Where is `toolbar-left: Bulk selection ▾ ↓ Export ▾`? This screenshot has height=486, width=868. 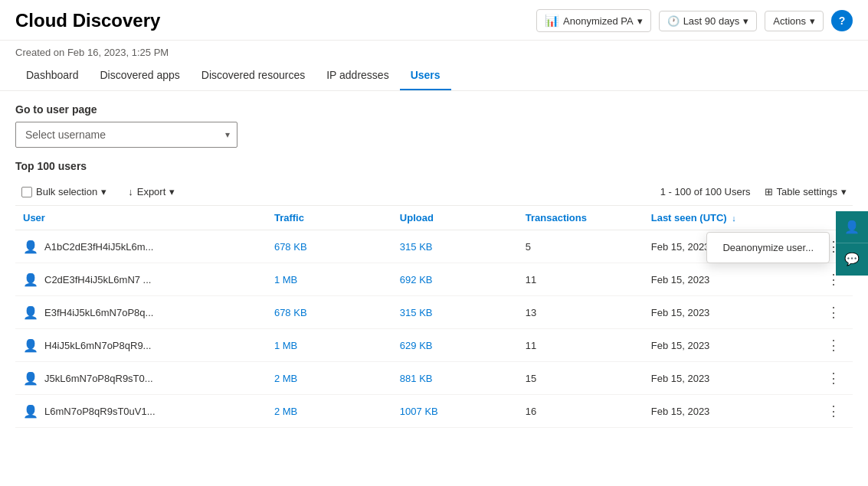 toolbar-left: Bulk selection ▾ ↓ Export ▾ is located at coordinates (98, 191).